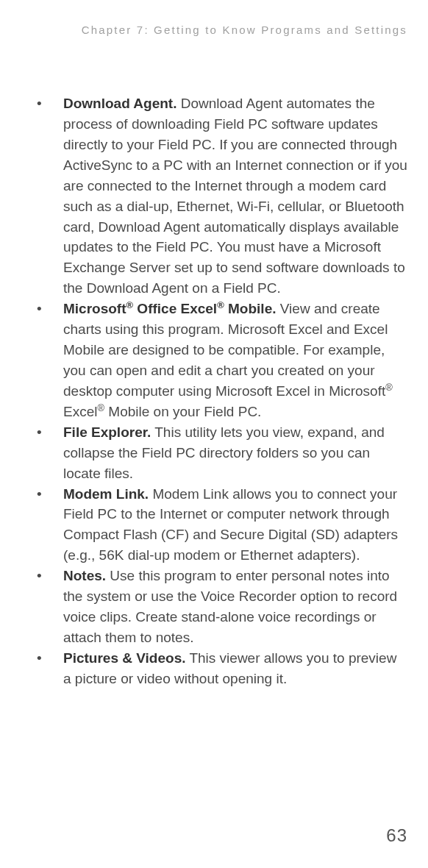  What do you see at coordinates (85, 575) in the screenshot?
I see `item-title: Notes.` at bounding box center [85, 575].